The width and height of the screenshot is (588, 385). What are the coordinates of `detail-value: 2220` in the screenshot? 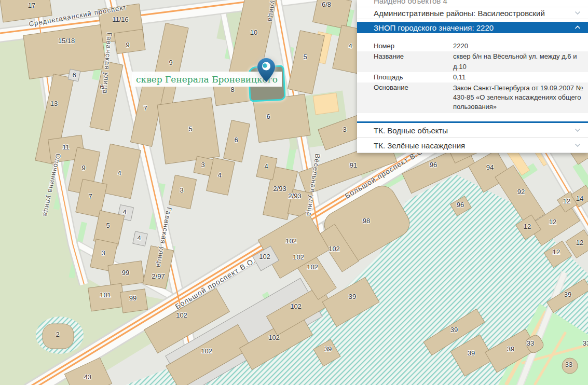 It's located at (521, 46).